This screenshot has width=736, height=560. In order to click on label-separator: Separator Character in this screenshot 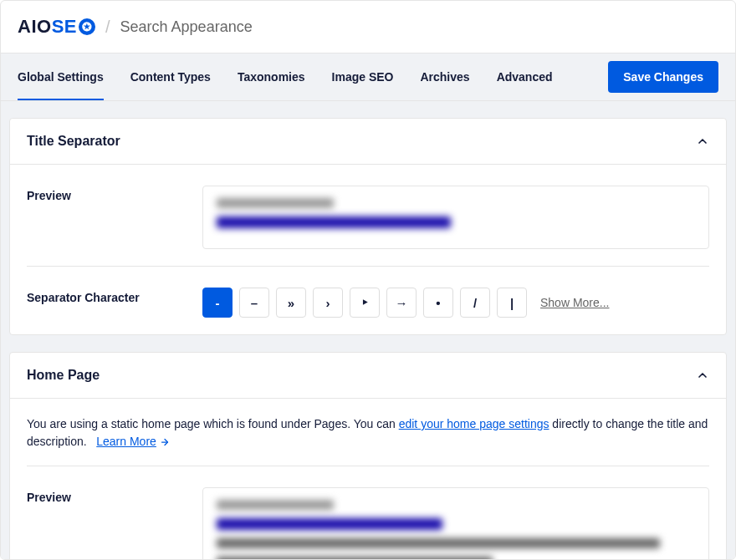, I will do `click(102, 303)`.